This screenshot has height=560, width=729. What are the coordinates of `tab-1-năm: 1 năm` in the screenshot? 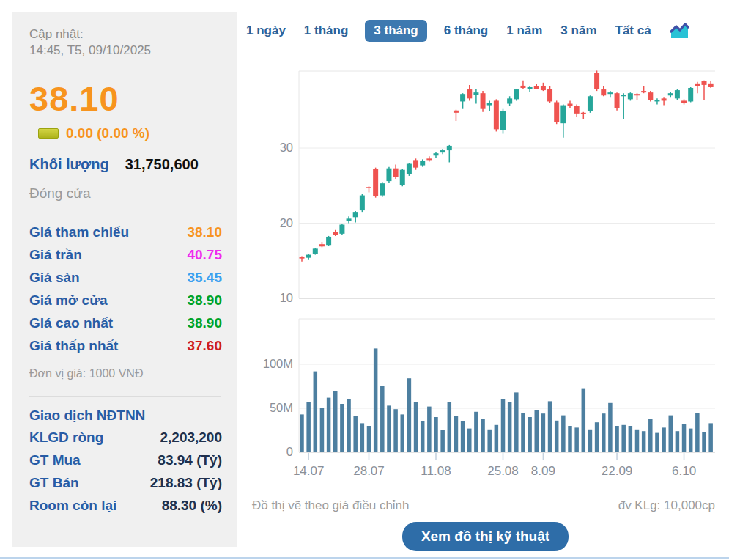 It's located at (525, 31).